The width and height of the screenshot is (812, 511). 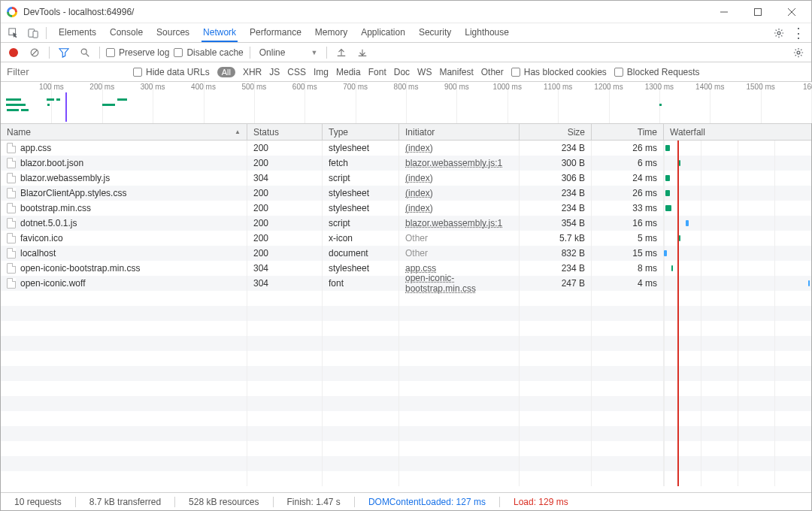 I want to click on clear-button, so click(x=35, y=53).